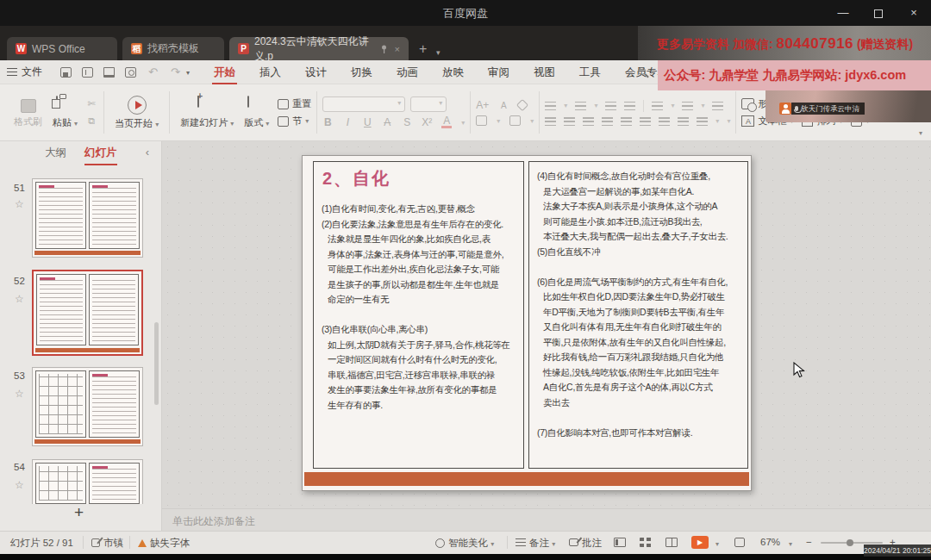 The image size is (931, 560). I want to click on paste-dropdown-icon: ▾, so click(76, 124).